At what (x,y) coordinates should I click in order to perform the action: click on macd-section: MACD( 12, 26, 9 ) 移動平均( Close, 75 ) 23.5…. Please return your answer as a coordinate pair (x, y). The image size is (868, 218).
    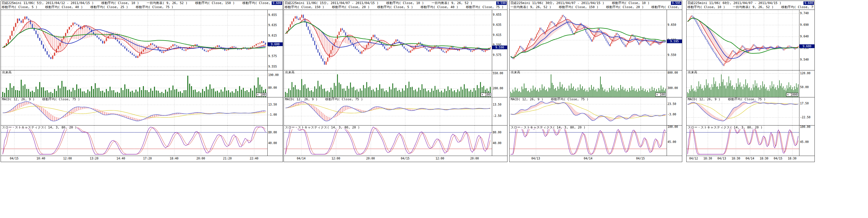
    Looking at the image, I should click on (596, 111).